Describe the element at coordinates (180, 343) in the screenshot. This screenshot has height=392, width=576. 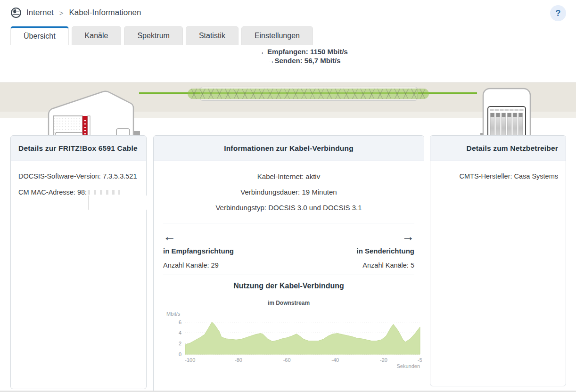
I see `svg-text: 2` at that location.